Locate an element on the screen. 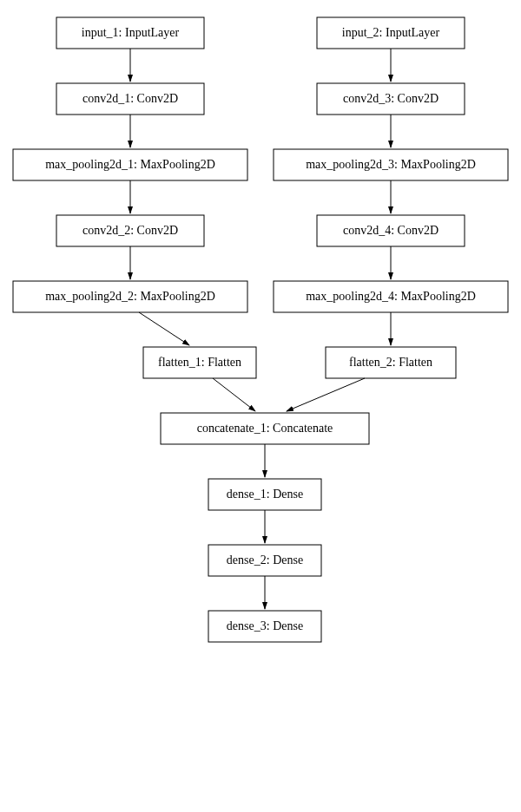  node-label: max_pooling2d_1: MaxPooling2D is located at coordinates (130, 165).